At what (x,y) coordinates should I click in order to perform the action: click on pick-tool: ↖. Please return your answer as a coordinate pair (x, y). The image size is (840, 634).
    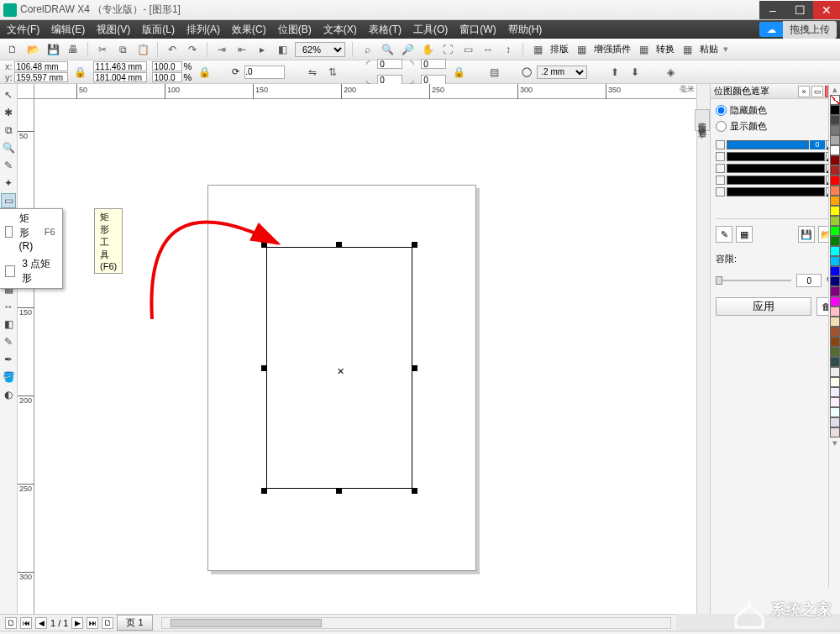
    Looking at the image, I should click on (8, 95).